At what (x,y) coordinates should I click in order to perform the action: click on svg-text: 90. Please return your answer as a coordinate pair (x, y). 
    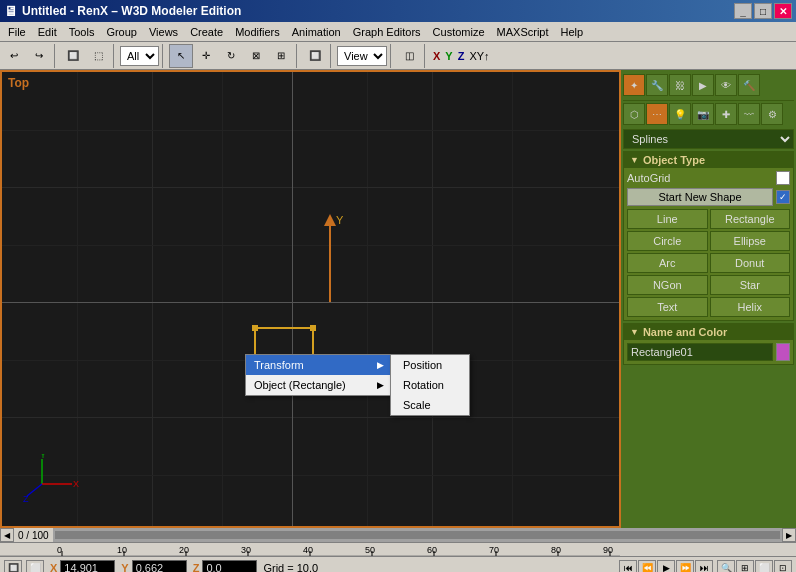
    Looking at the image, I should click on (608, 550).